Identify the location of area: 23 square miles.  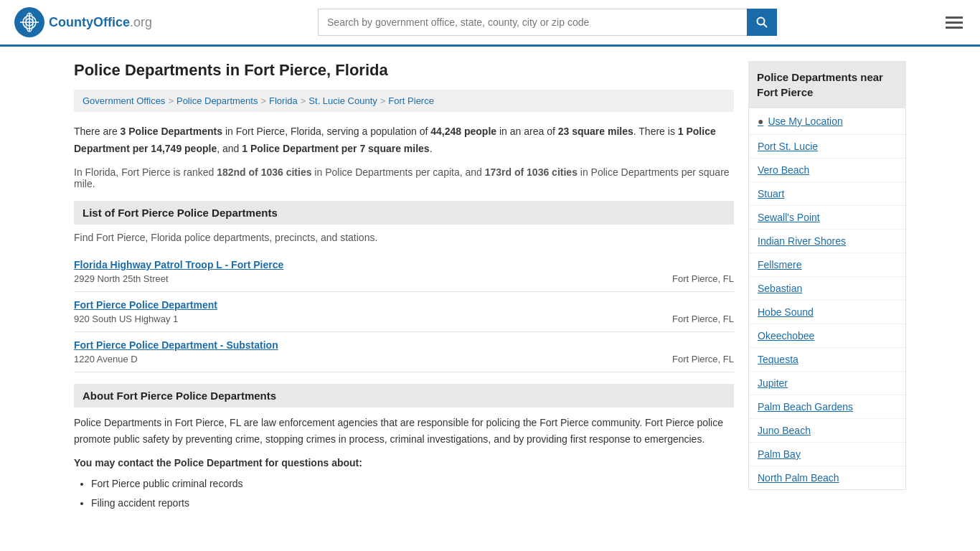
(595, 131).